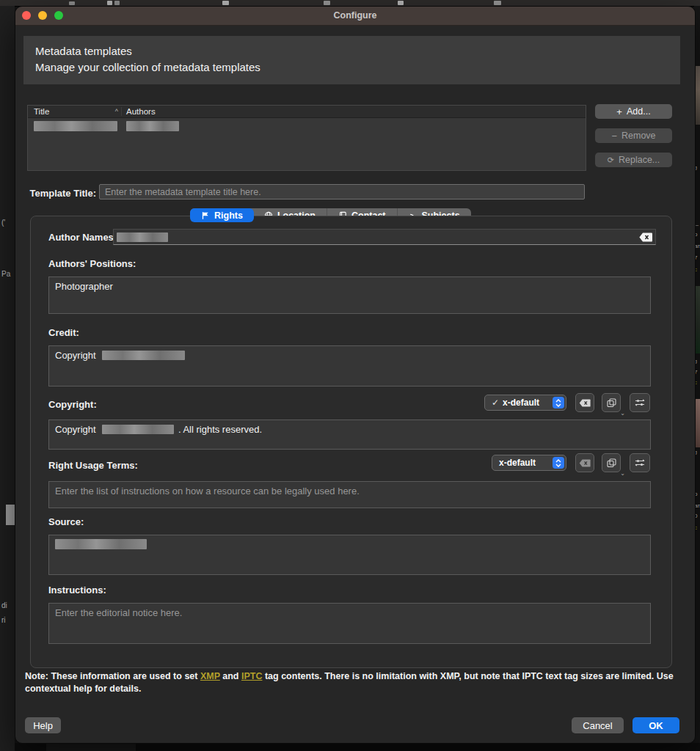  What do you see at coordinates (222, 216) in the screenshot?
I see `tab-rights: Rights` at bounding box center [222, 216].